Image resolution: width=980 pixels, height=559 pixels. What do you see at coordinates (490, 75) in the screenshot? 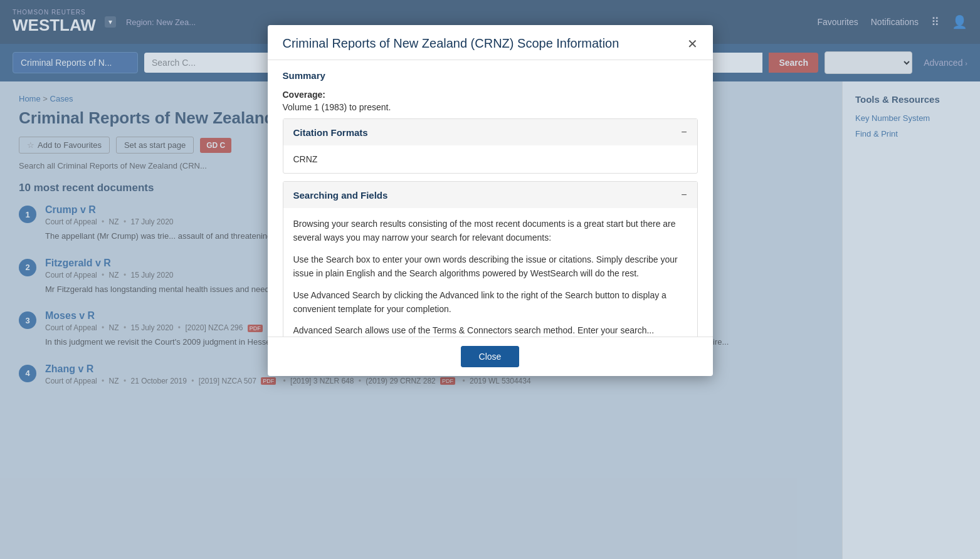
I see `modal-summary-label: Summary` at bounding box center [490, 75].